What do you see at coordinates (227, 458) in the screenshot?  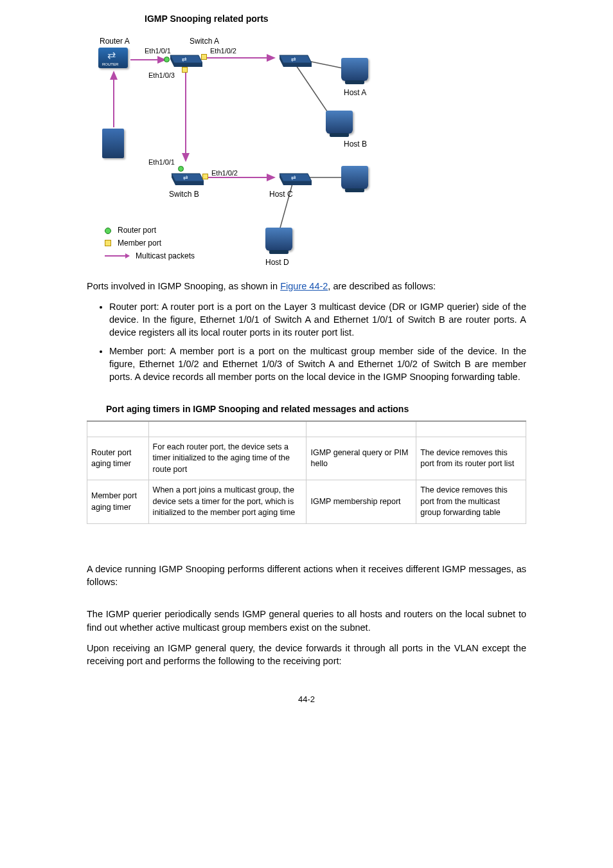 I see `cell: For each router port, the device sets a …` at bounding box center [227, 458].